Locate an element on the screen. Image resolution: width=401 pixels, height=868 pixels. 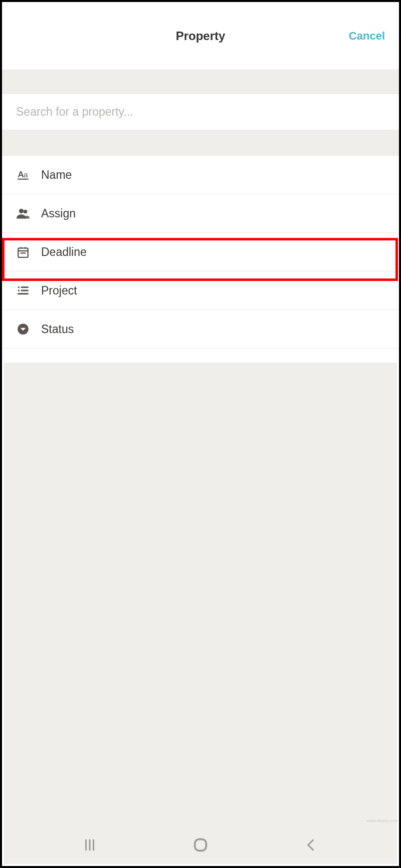
property-item-name: A a Name is located at coordinates (200, 175).